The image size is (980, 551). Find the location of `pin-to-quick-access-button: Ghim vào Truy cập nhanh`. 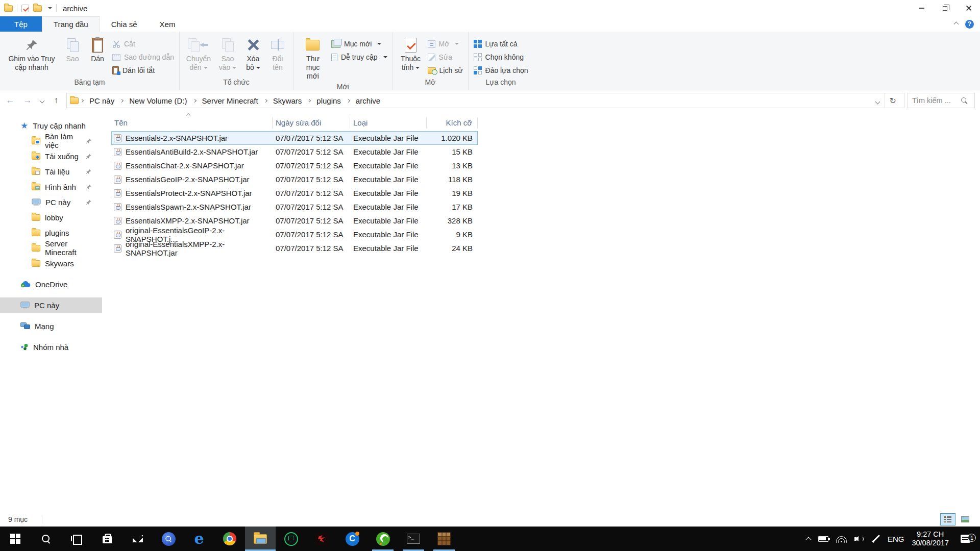

pin-to-quick-access-button: Ghim vào Truy cập nhanh is located at coordinates (32, 55).